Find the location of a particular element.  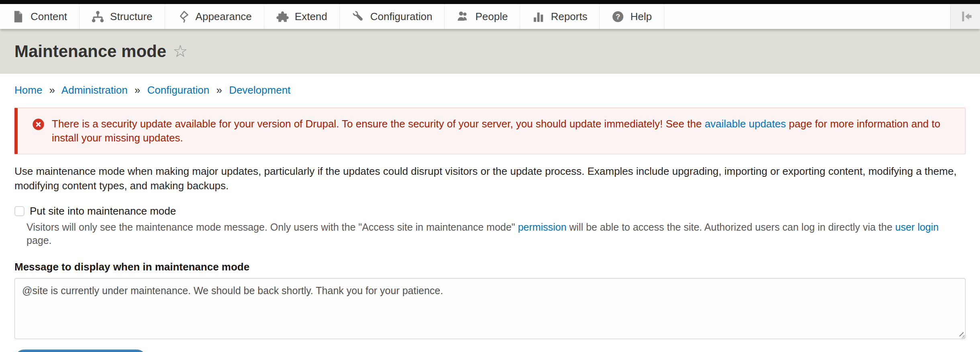

configuration-wrench-icon is located at coordinates (358, 17).